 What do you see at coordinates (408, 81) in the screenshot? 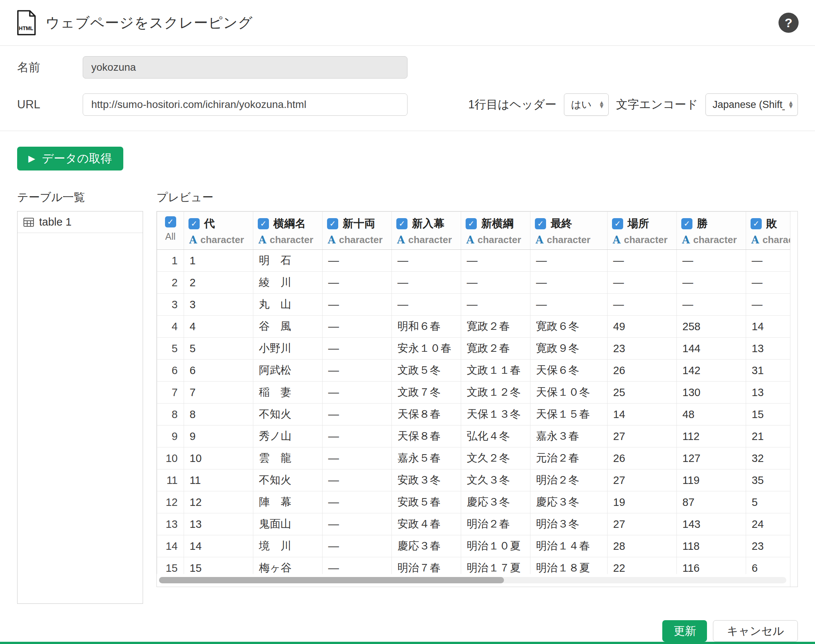
I see `scrape-form: 名前 URL 1行目はヘッダー はい ▲▼ 文字エンコード Japanese (…` at bounding box center [408, 81].